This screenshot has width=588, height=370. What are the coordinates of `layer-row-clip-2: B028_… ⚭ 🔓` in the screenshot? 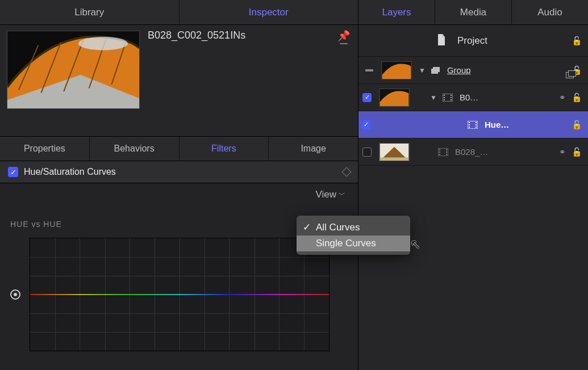 It's located at (473, 152).